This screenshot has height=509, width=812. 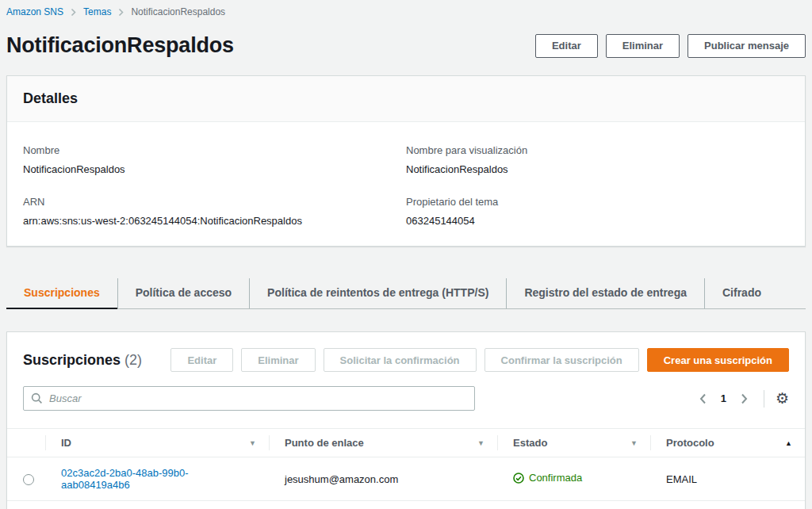 I want to click on tab-registro-estado-entrega: Registro del estado de entrega, so click(x=606, y=293).